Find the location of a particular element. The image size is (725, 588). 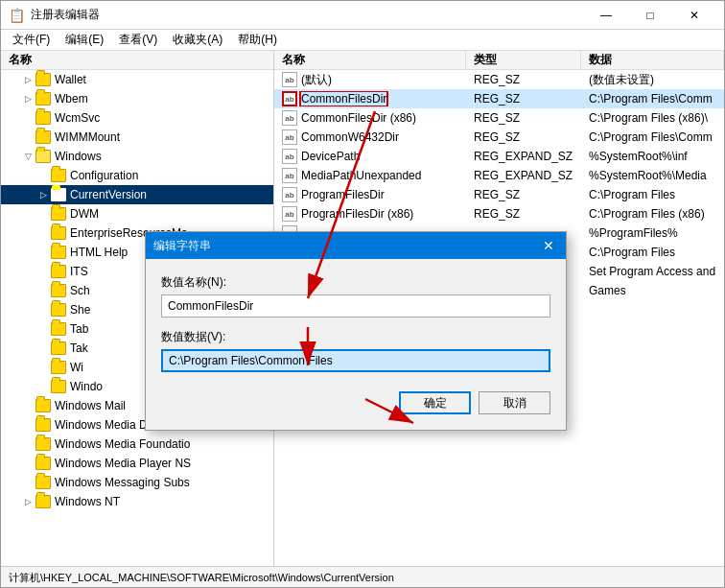

dialog-title-text: 编辑字符串 is located at coordinates (182, 246).